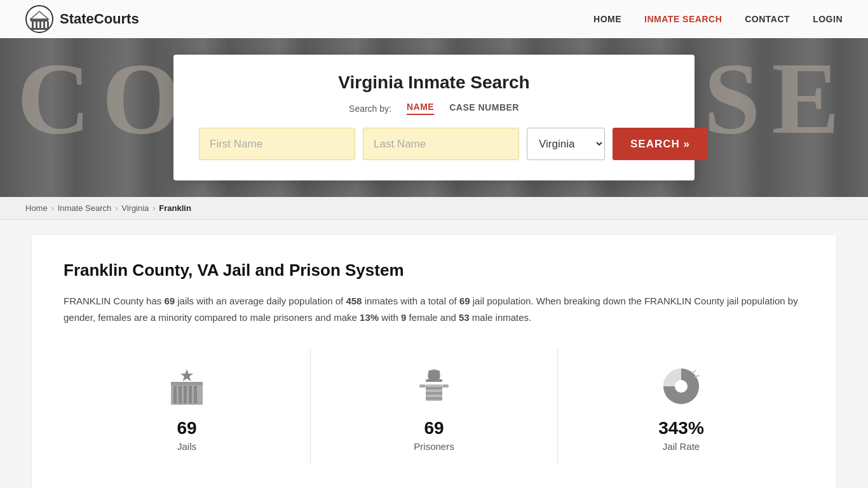 This screenshot has width=868, height=488. I want to click on jails-number: 69, so click(187, 428).